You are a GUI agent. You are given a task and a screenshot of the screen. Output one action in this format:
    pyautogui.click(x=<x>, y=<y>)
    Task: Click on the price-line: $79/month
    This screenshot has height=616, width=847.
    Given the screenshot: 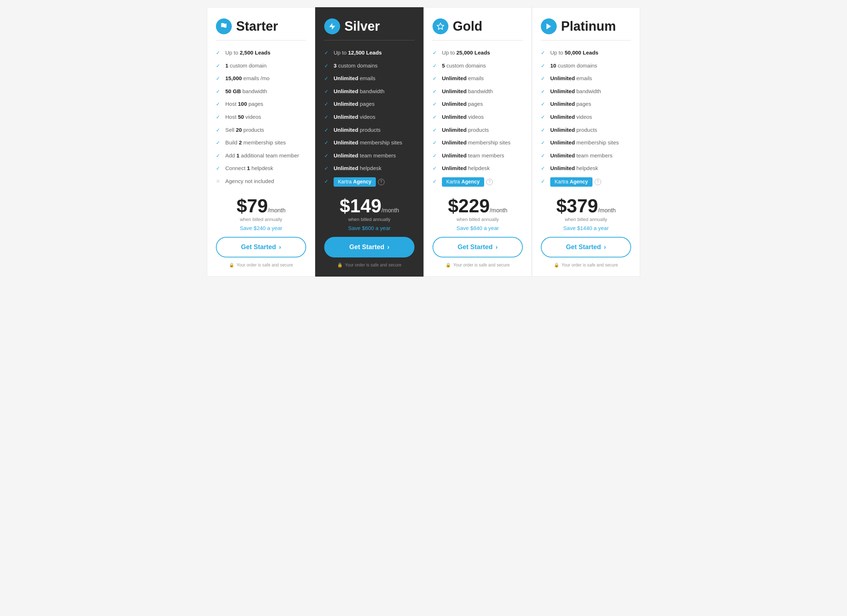 What is the action you would take?
    pyautogui.click(x=261, y=206)
    